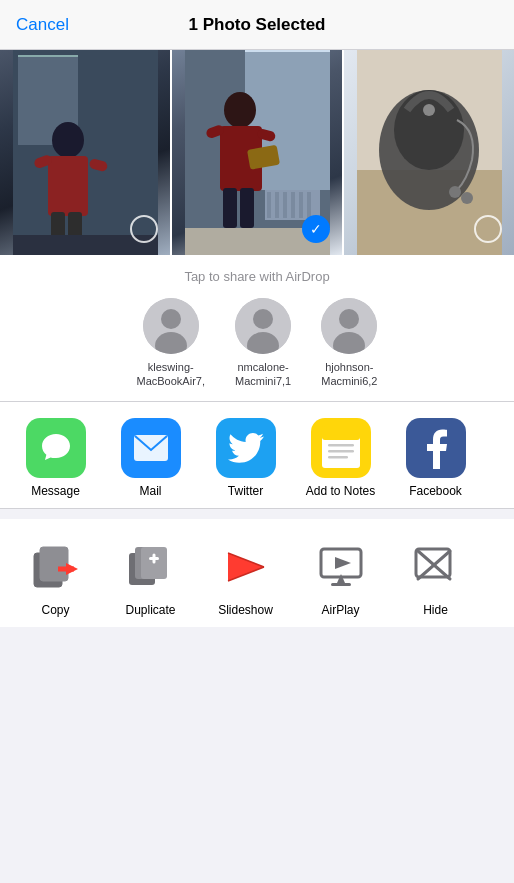 This screenshot has height=883, width=514. Describe the element at coordinates (436, 565) in the screenshot. I see `hide-icon` at that location.